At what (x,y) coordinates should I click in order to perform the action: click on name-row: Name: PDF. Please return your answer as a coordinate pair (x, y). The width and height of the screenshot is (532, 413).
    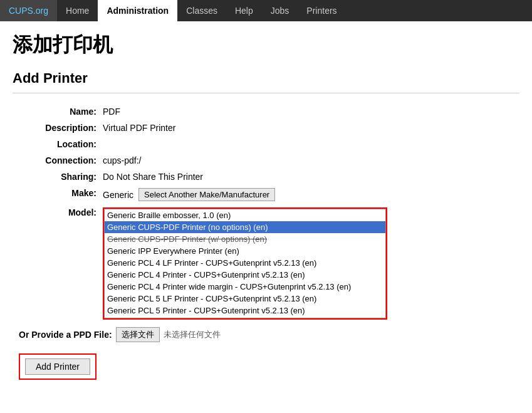
    Looking at the image, I should click on (266, 112).